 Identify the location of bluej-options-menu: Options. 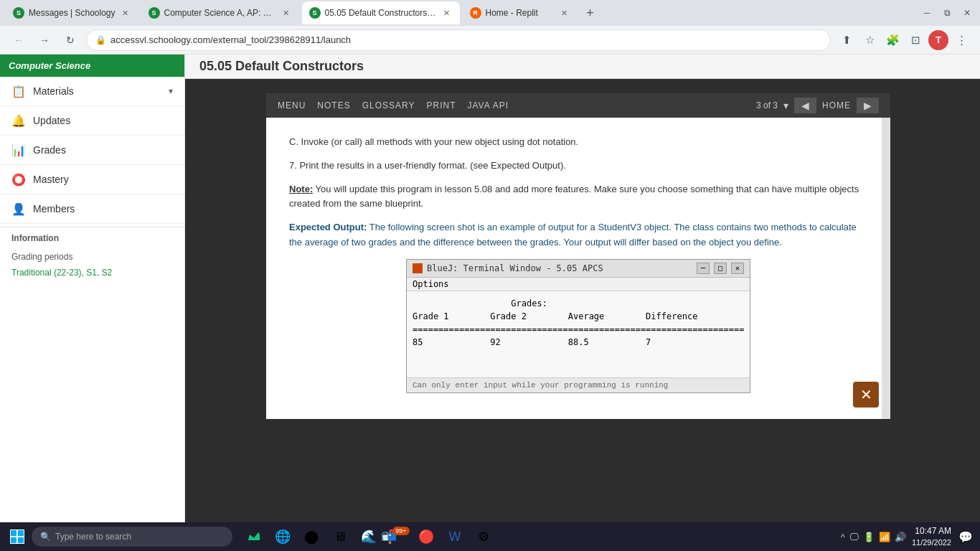
(430, 284).